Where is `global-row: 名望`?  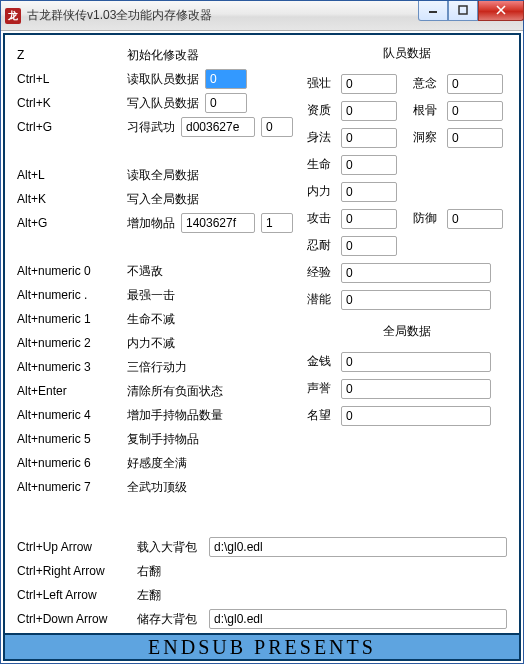
global-row: 名望 is located at coordinates (407, 416).